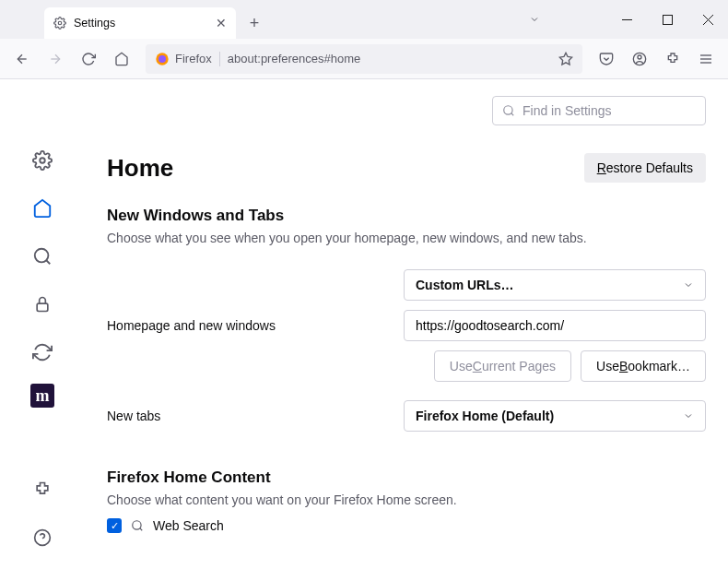 This screenshot has width=728, height=569. What do you see at coordinates (406, 478) in the screenshot?
I see `firefox-home-content-heading: Firefox Home Content` at bounding box center [406, 478].